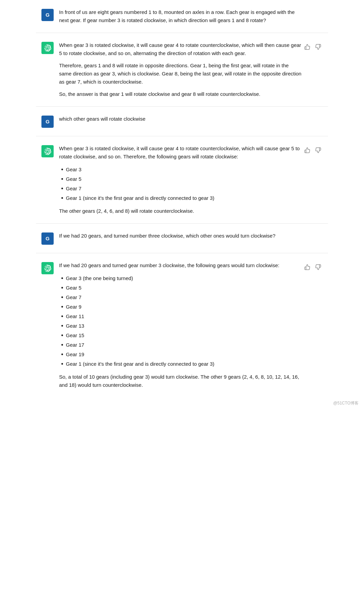 The image size is (364, 605). What do you see at coordinates (181, 321) in the screenshot?
I see `gear-list: Gear 3 (the one being turned)Gear 5Gear …` at bounding box center [181, 321].